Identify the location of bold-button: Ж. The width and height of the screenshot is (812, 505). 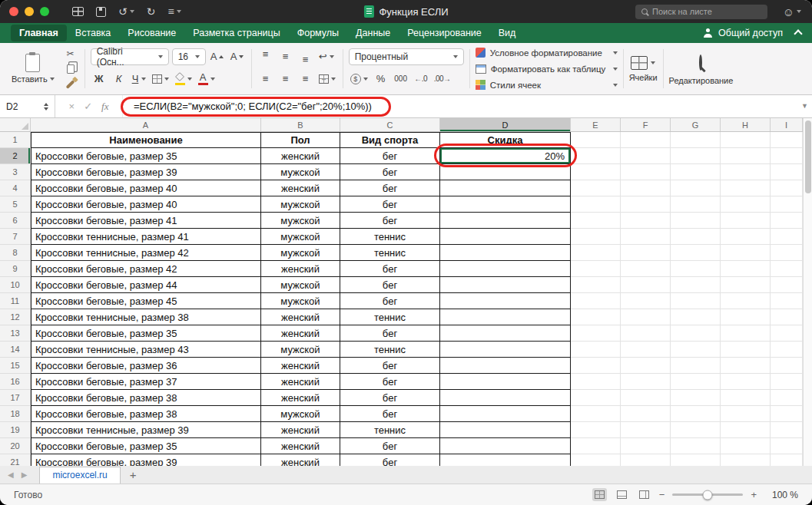
(99, 79).